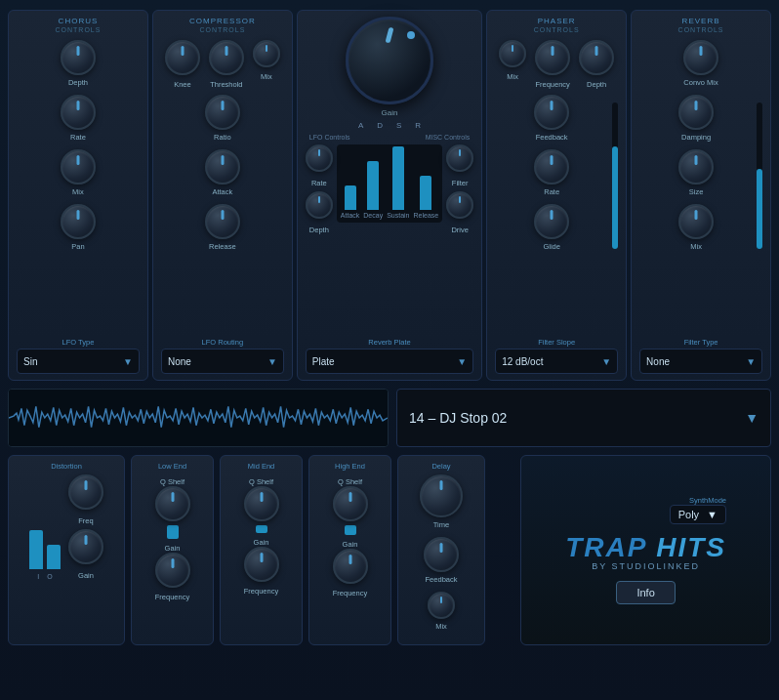 The height and width of the screenshot is (700, 779). I want to click on phaser-freq-group: Frequency, so click(553, 64).